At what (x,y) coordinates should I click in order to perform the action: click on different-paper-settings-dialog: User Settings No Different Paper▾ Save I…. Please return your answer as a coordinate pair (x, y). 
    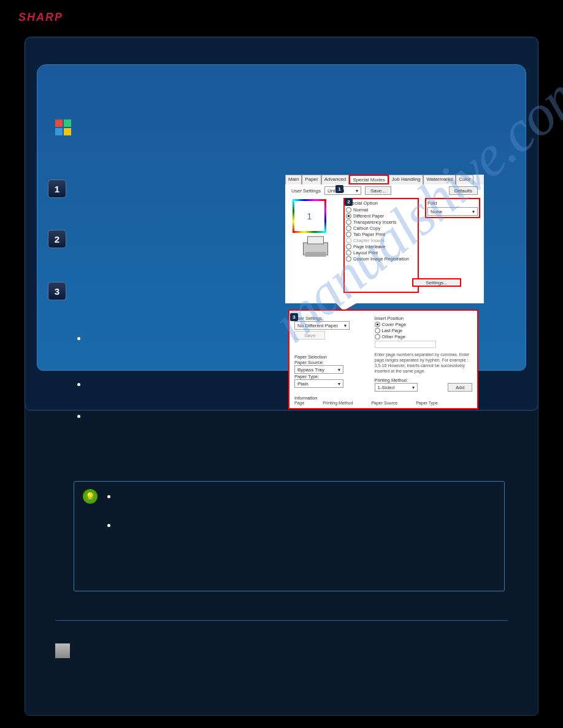
    Looking at the image, I should click on (383, 359).